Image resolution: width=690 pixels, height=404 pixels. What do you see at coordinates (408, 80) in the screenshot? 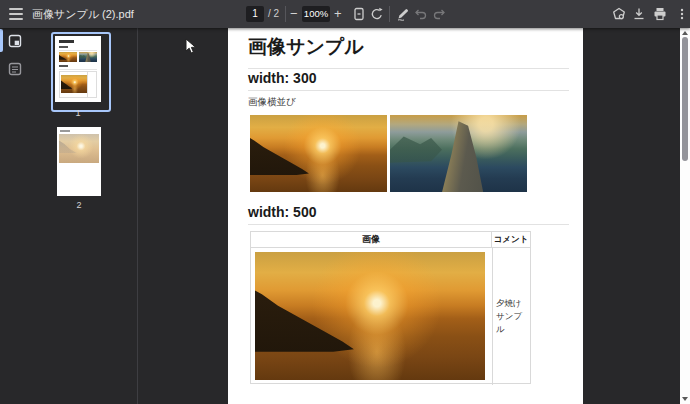
I see `doc-heading-width-300: width: 300` at bounding box center [408, 80].